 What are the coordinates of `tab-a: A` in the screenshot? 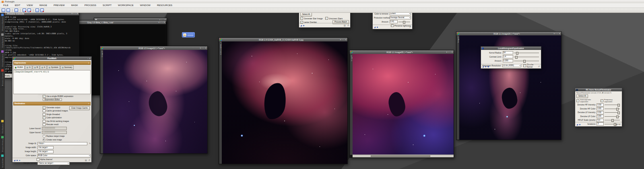 It's located at (43, 68).